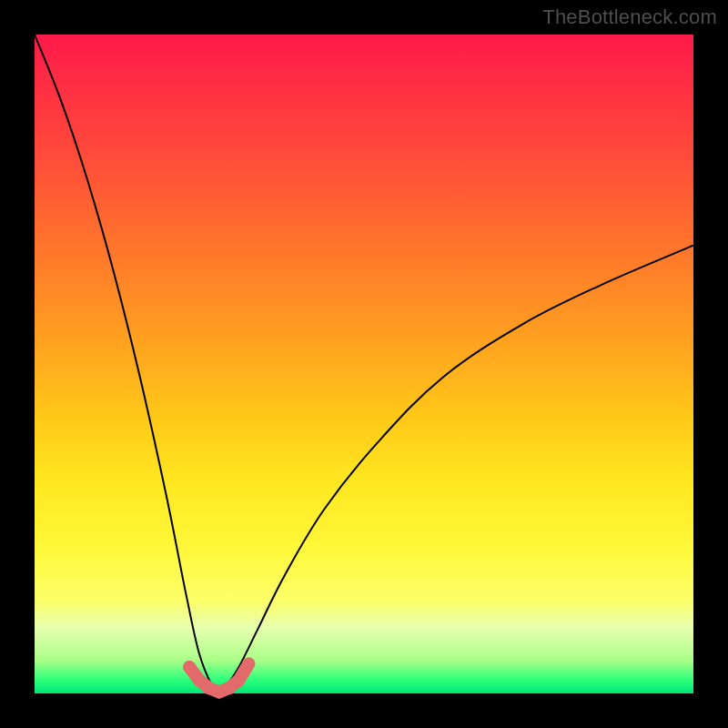 The height and width of the screenshot is (728, 728). I want to click on watermark-text: TheBottleneck.com, so click(630, 17).